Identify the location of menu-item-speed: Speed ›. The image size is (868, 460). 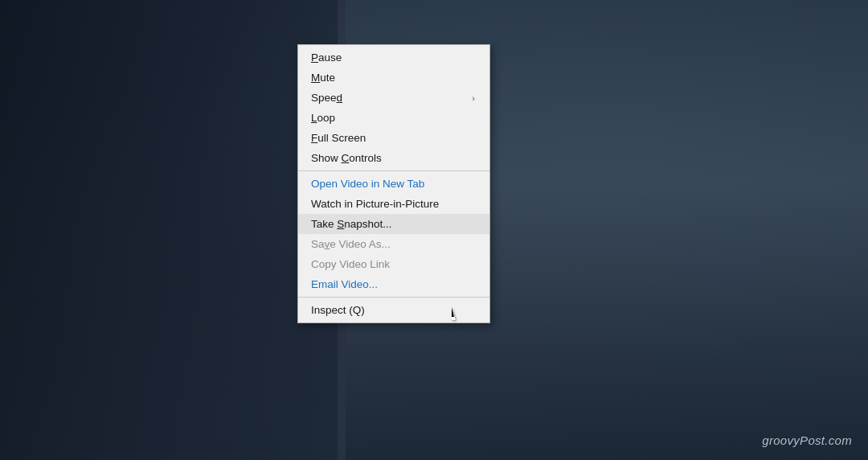
(394, 98).